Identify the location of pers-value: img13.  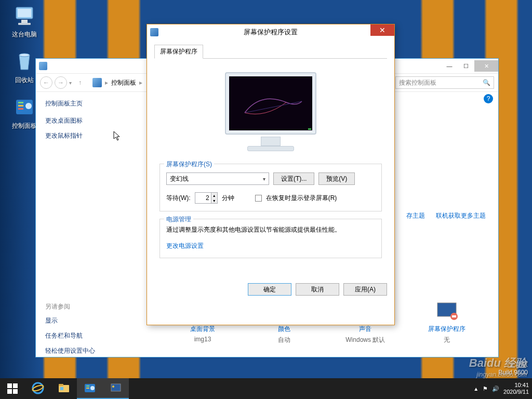
(203, 339).